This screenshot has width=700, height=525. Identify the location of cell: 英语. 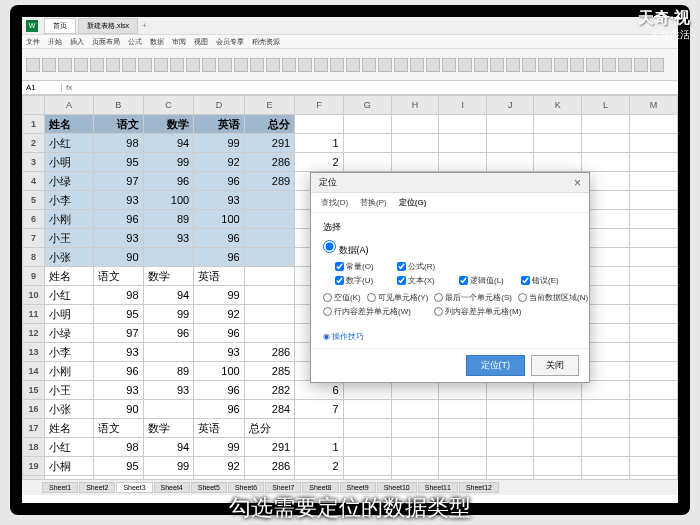
(220, 276).